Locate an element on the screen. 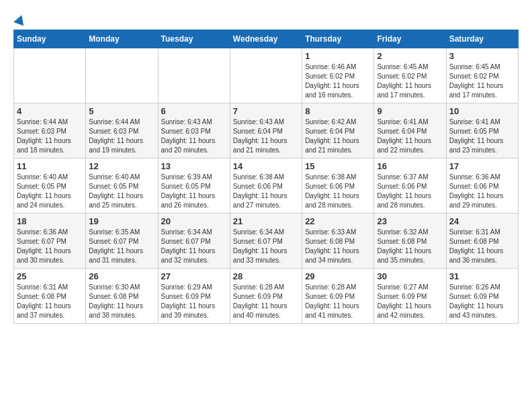  day-number: 2 is located at coordinates (410, 56).